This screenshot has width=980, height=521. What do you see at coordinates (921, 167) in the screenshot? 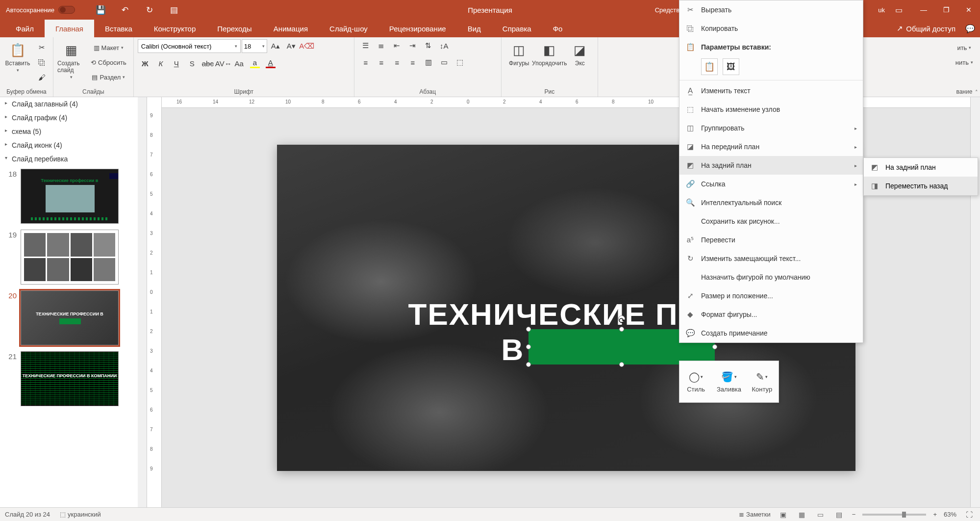
I see `submenu-send-to-back: ◩На задний план` at bounding box center [921, 167].